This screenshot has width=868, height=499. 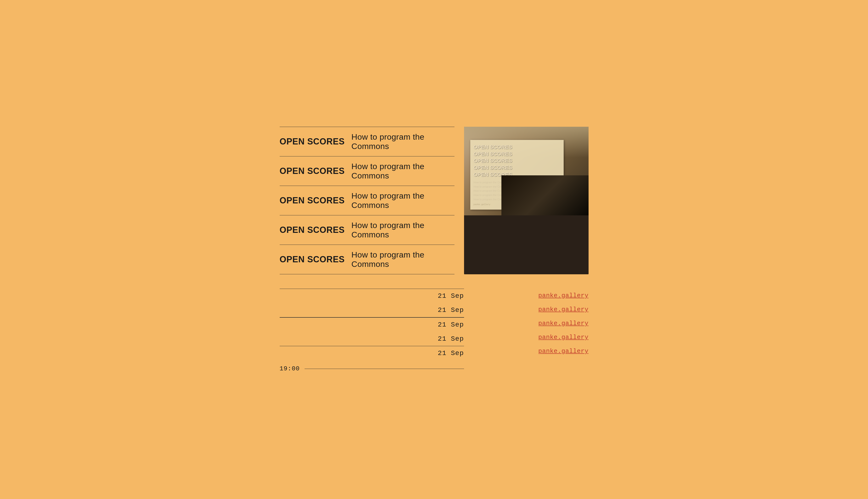 What do you see at coordinates (517, 161) in the screenshot?
I see `image-title: OPEN SCORESOPEN SCORESOPEN SCORESOPEN SC…` at bounding box center [517, 161].